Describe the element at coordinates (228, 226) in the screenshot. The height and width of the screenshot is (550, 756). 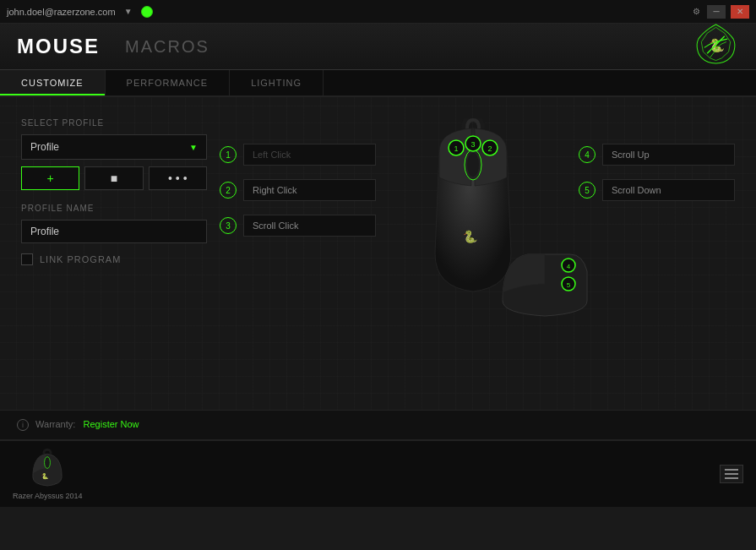
I see `btn-number-3: 3` at that location.